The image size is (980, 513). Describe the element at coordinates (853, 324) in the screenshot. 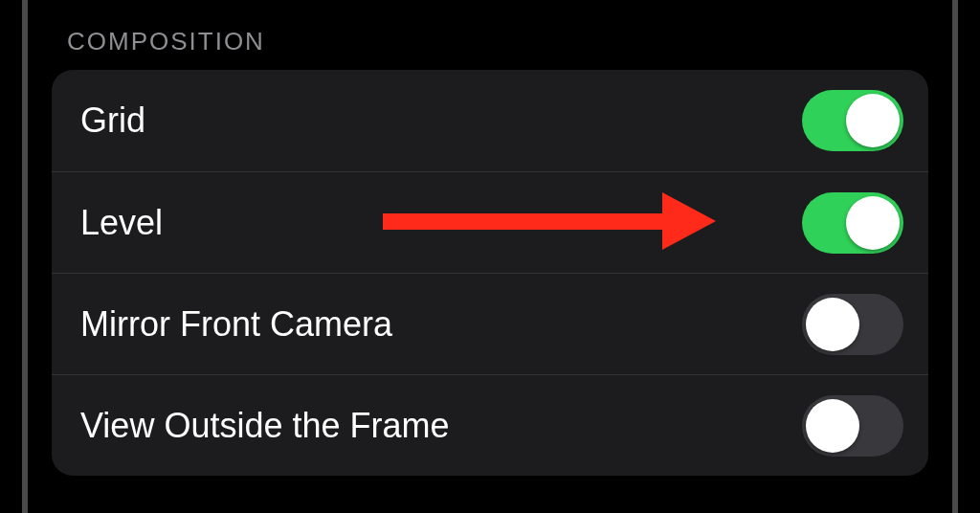

I see `toggle-mirror-front-camera` at that location.